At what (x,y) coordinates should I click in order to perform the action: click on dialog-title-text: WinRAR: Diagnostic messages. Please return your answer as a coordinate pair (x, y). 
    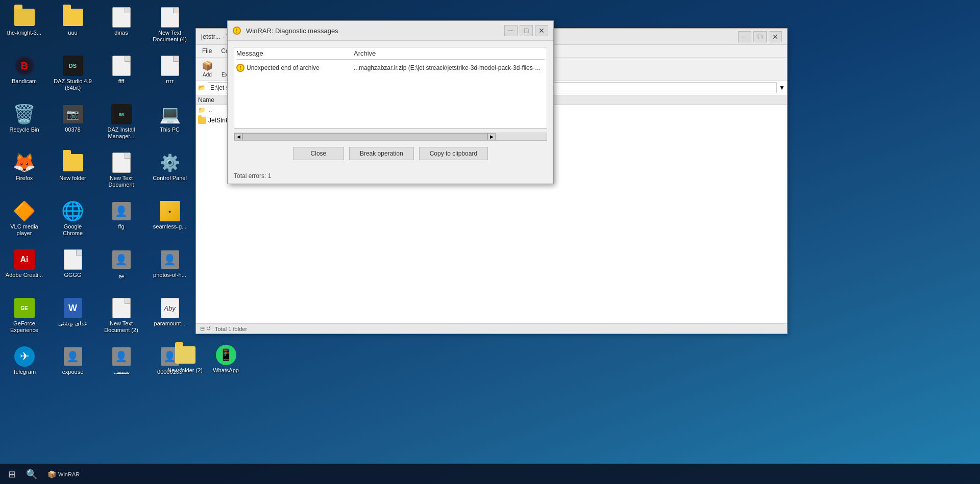
    Looking at the image, I should click on (292, 31).